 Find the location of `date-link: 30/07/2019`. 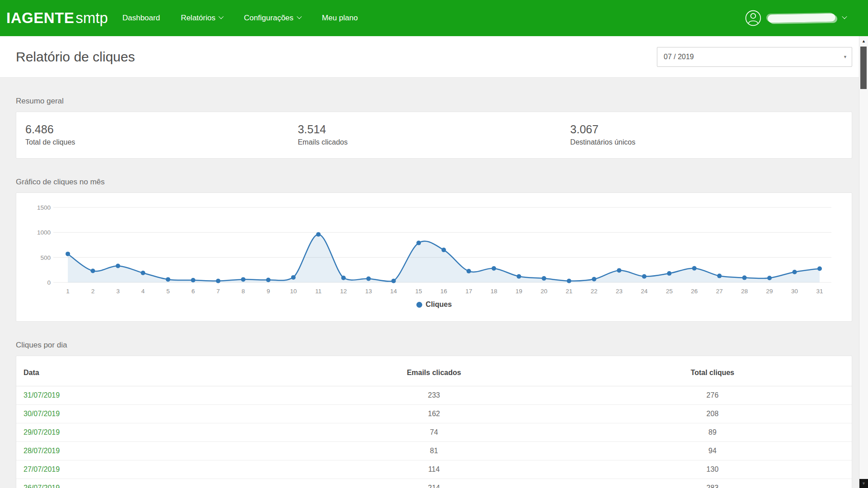

date-link: 30/07/2019 is located at coordinates (42, 414).